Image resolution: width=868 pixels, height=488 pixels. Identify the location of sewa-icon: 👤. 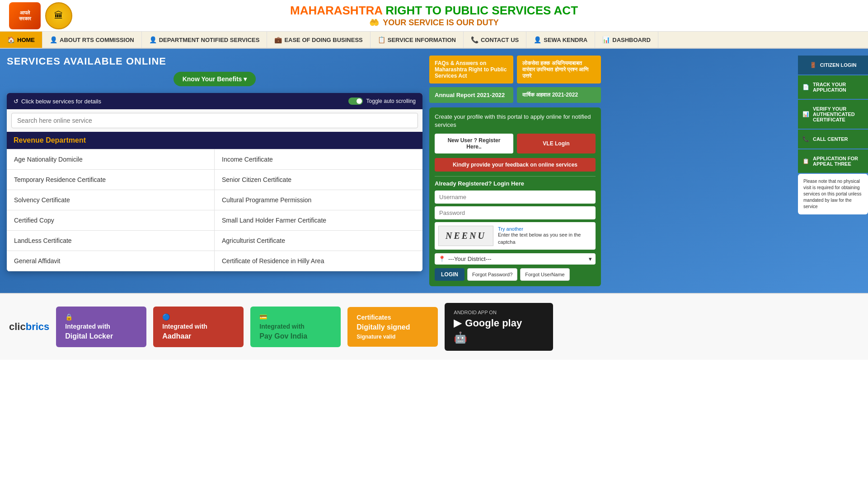
(538, 40).